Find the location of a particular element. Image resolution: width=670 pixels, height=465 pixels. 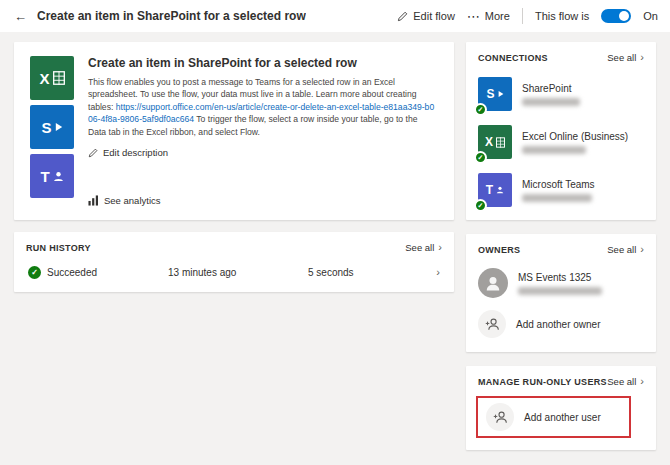

run-status-label: Succeeded is located at coordinates (72, 272).